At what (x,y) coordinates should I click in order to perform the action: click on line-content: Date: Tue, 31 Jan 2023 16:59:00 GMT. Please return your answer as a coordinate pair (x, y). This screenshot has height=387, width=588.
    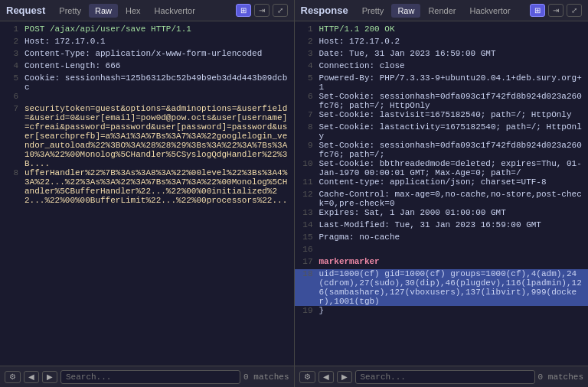
    Looking at the image, I should click on (452, 55).